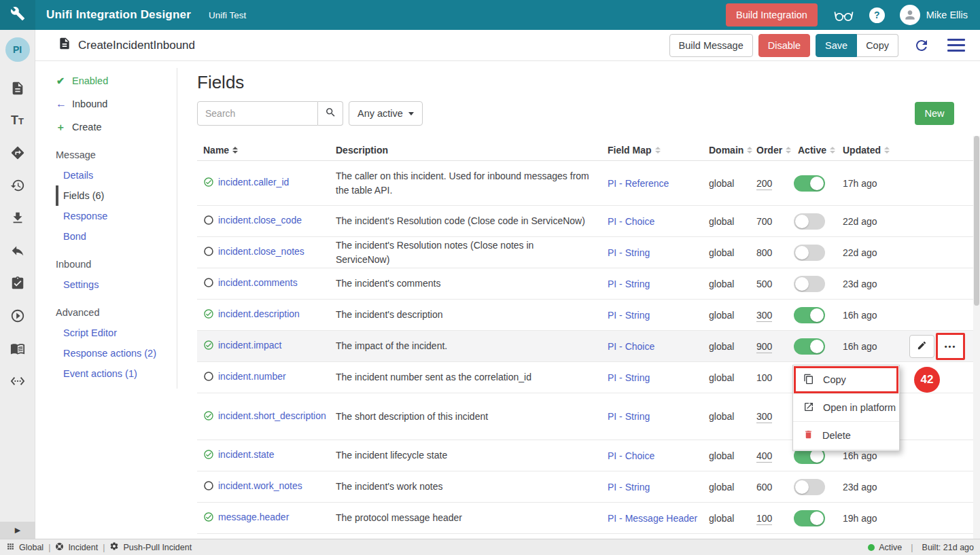  Describe the element at coordinates (950, 346) in the screenshot. I see `more-actions-button: •••` at that location.